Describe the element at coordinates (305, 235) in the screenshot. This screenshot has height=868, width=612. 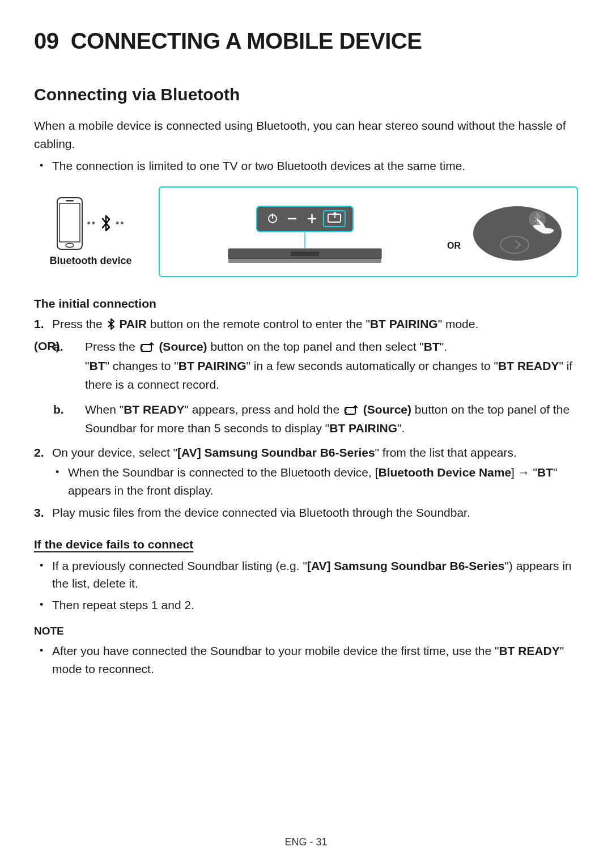
I see `soundbar-illustration` at that location.